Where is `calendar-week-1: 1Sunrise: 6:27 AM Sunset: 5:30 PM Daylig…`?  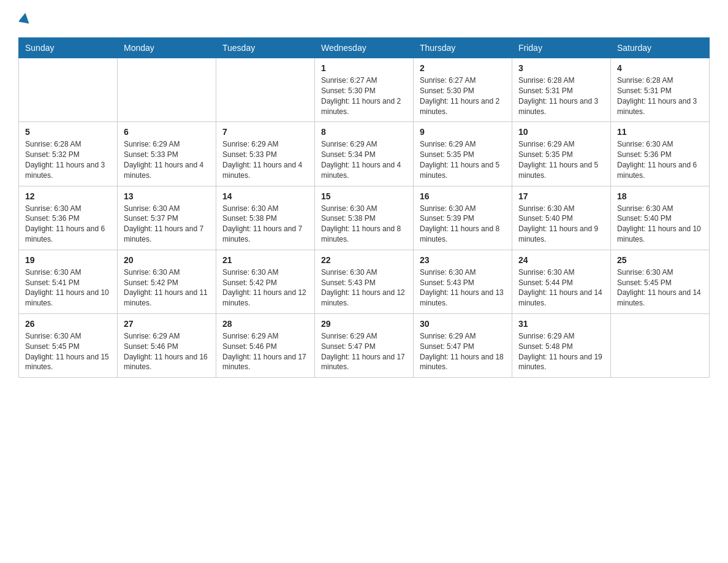 calendar-week-1: 1Sunrise: 6:27 AM Sunset: 5:30 PM Daylig… is located at coordinates (364, 90).